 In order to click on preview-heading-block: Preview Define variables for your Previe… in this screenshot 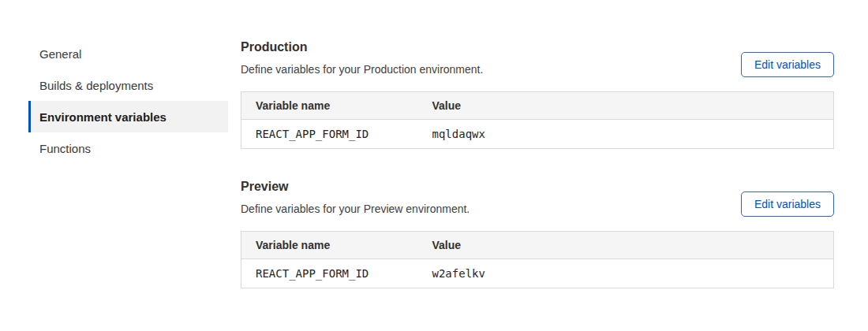, I will do `click(355, 197)`.